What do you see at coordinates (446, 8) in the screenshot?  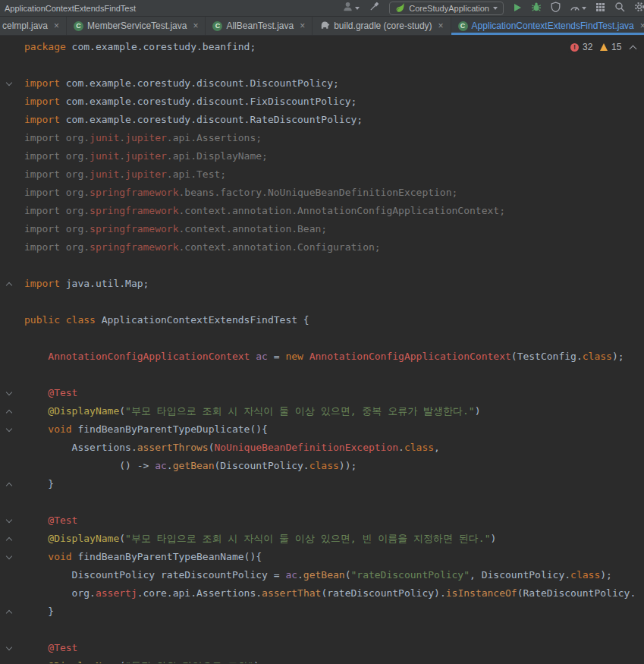 I see `run-configuration-select: CoreStudyApplication` at bounding box center [446, 8].